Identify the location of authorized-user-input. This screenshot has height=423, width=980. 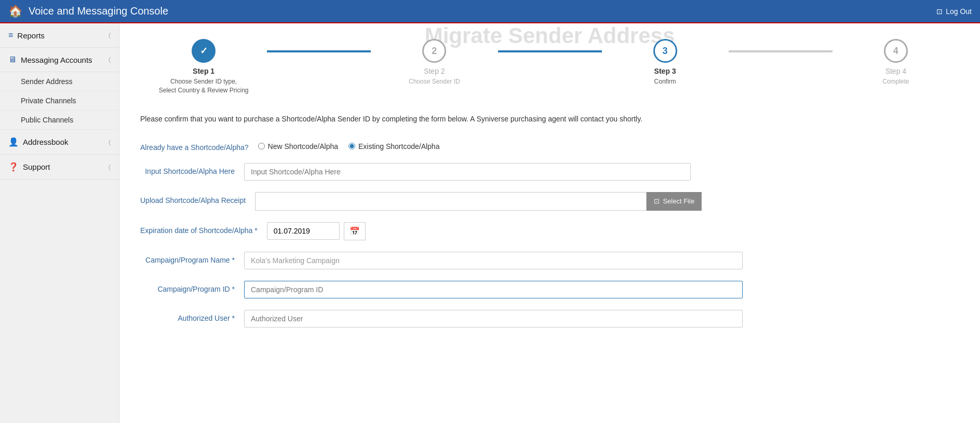
(493, 319).